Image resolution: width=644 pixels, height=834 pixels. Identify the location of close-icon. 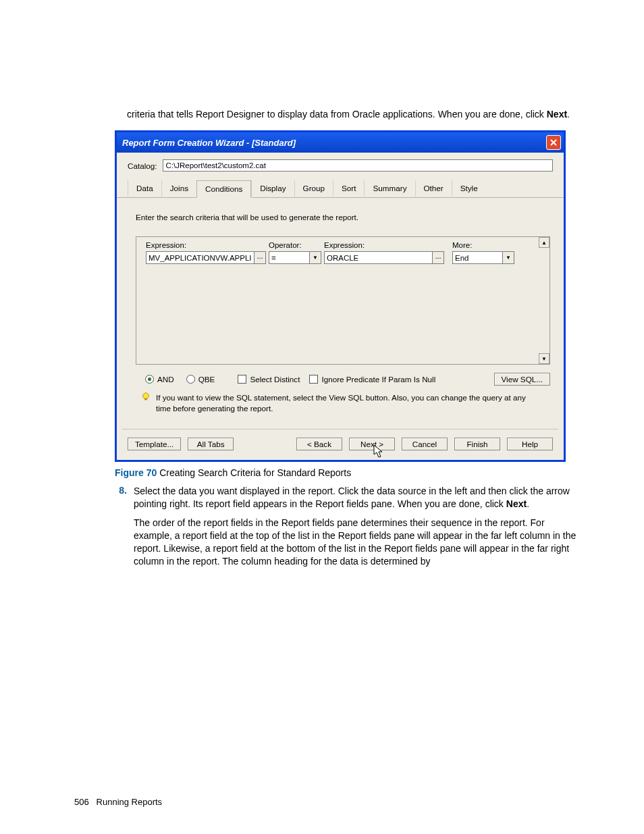
(554, 142).